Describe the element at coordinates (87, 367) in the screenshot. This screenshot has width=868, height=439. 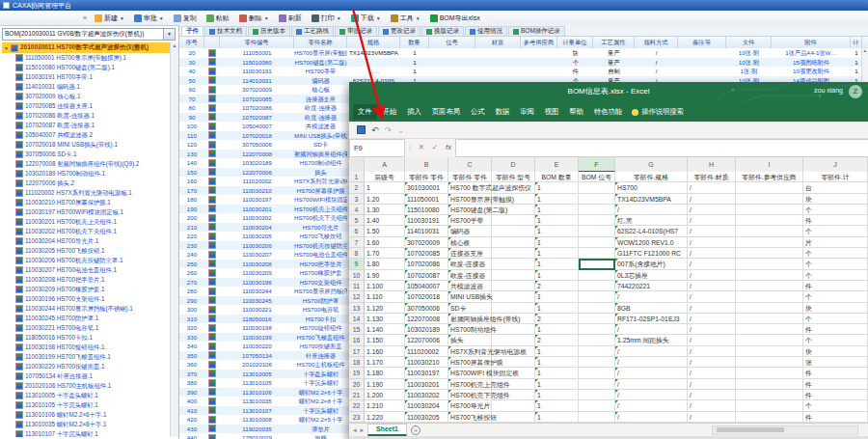
I see `tree-item: 110030220 HS700按键面盖.1` at that location.